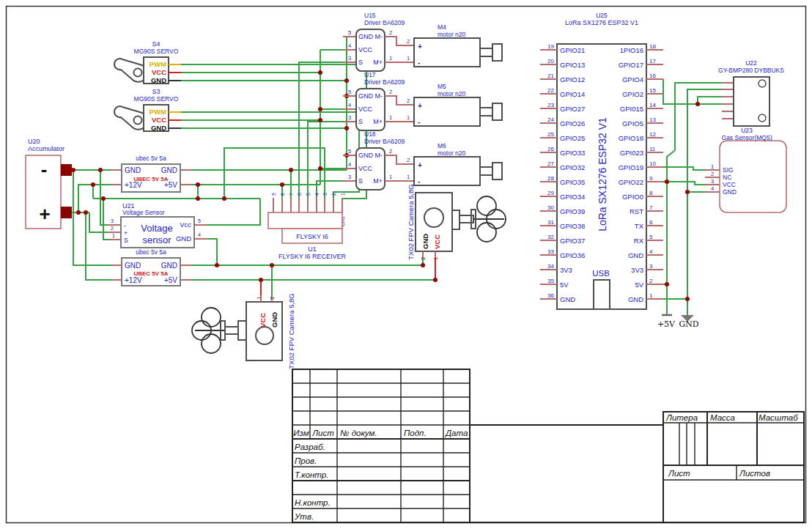 The image size is (812, 529). Describe the element at coordinates (169, 265) in the screenshot. I see `ubec2-gnd-right: GND` at that location.